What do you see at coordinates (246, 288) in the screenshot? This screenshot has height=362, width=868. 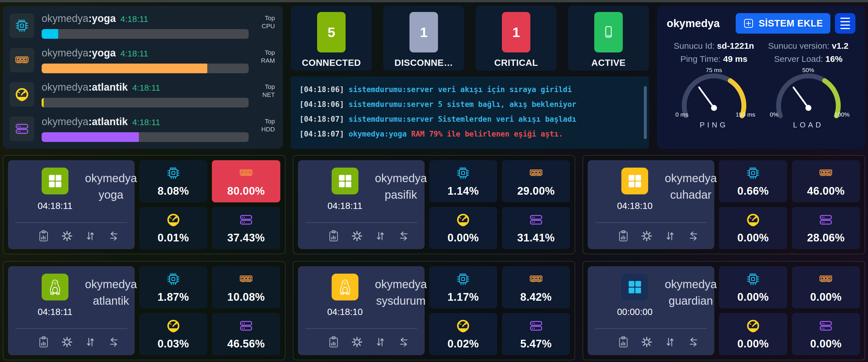 I see `ram-metric: 10.08%` at bounding box center [246, 288].